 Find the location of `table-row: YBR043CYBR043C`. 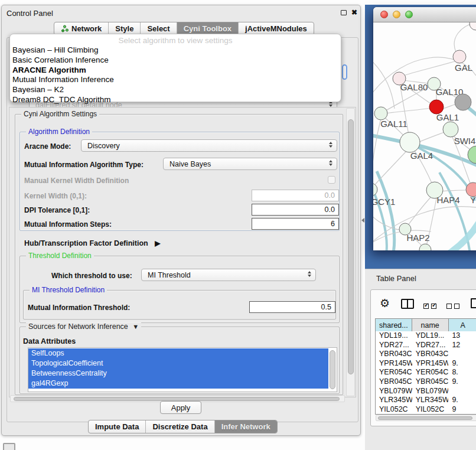

table-row: YBR043CYBR043C is located at coordinates (426, 354).